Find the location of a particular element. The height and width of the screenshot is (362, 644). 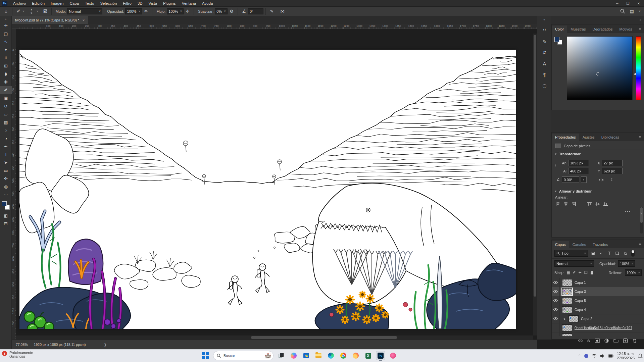

screen-mode-icon: ⬒ is located at coordinates (6, 223).